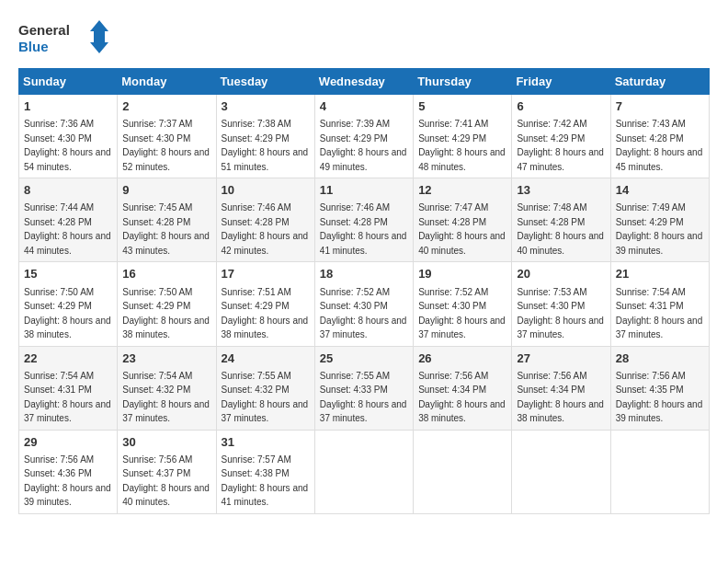 The height and width of the screenshot is (563, 728). What do you see at coordinates (561, 388) in the screenshot?
I see `calendar-day-cell: 27Sunrise: 7:56 AMSunset: 4:34 PMDayligh…` at bounding box center [561, 388].